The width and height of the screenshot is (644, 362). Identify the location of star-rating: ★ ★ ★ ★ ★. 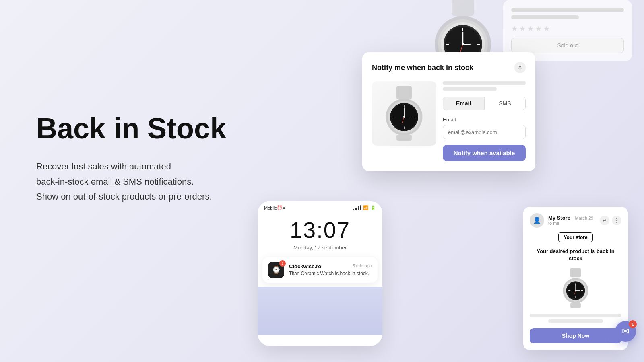
(568, 29).